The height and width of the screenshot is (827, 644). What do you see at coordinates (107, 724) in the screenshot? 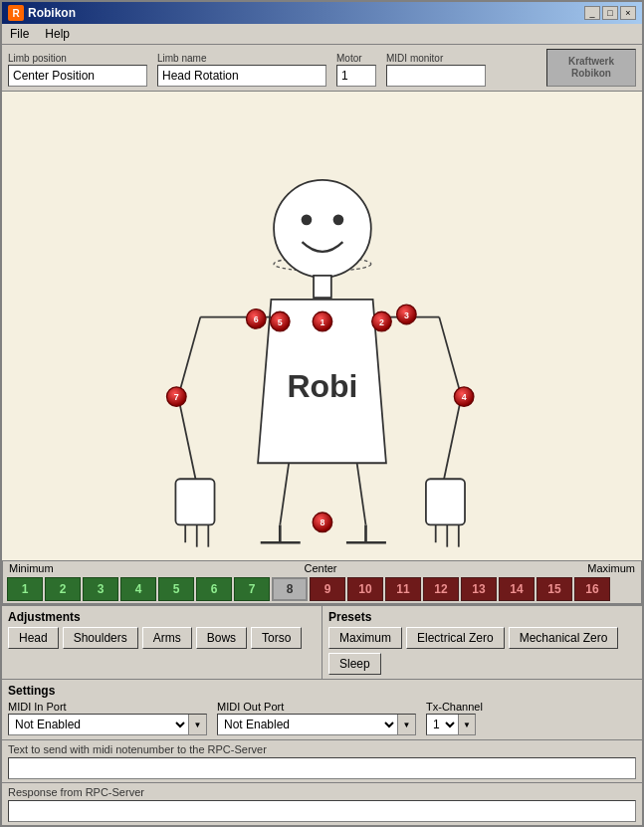
I see `midi-in-dropdown: Not Enabled ▼` at bounding box center [107, 724].